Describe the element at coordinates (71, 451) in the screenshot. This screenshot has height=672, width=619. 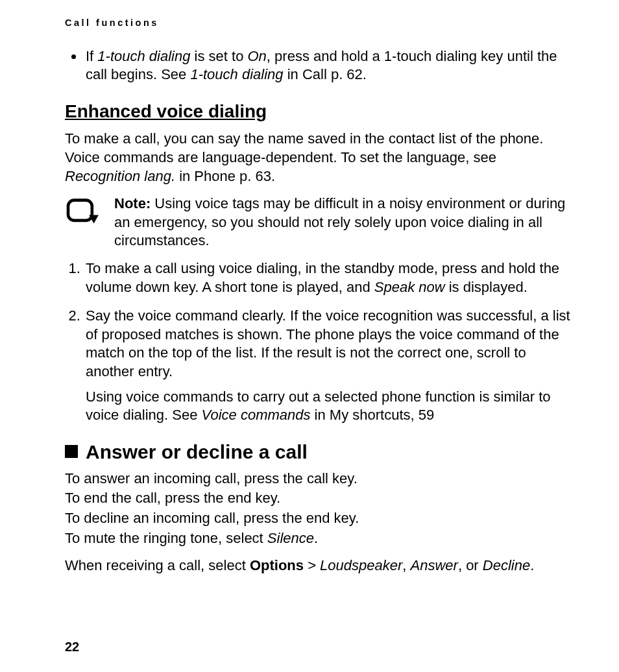
I see `square-bullet-icon` at that location.